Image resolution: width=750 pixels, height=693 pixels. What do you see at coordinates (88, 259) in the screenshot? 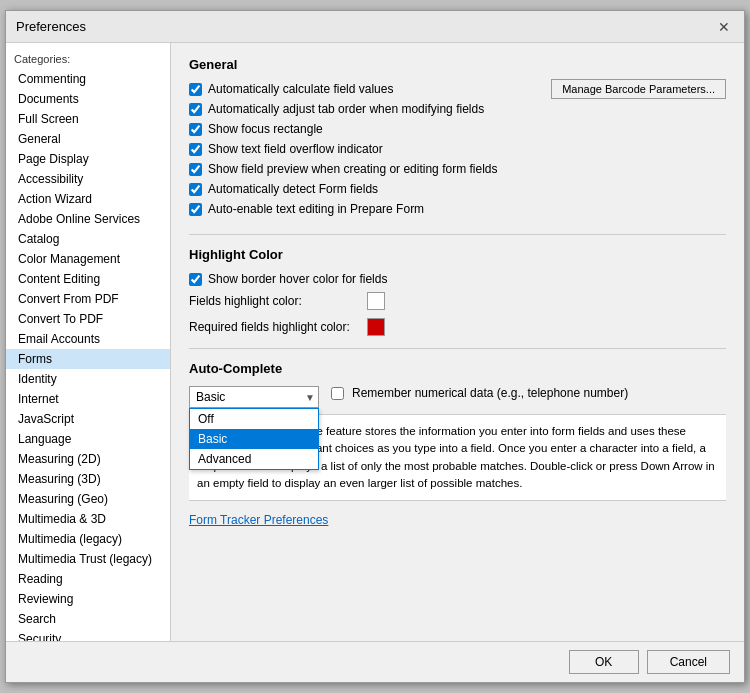
I see `sidebar-item-color-management: Color Management` at bounding box center [88, 259].